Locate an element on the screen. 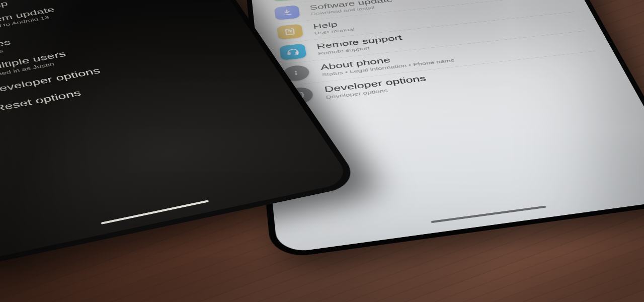 The height and width of the screenshot is (302, 644). headset-icon is located at coordinates (293, 52).